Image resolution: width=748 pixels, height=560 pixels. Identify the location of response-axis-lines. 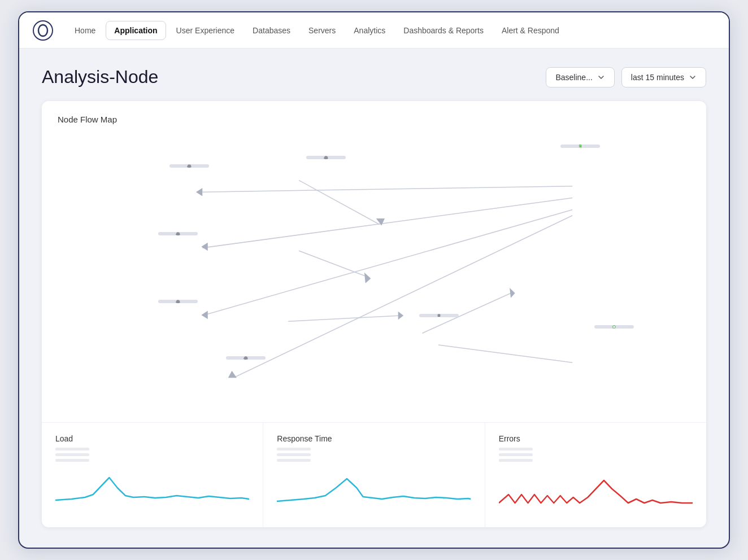
(374, 455).